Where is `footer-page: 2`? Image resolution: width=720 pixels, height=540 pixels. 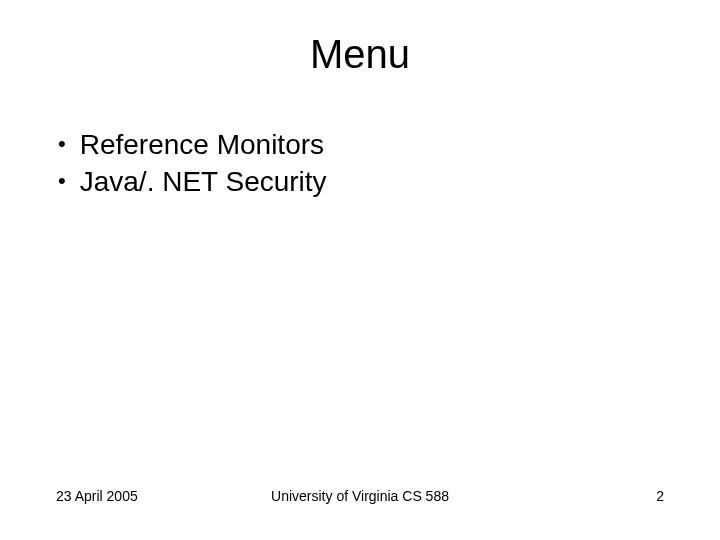 footer-page: 2 is located at coordinates (588, 496).